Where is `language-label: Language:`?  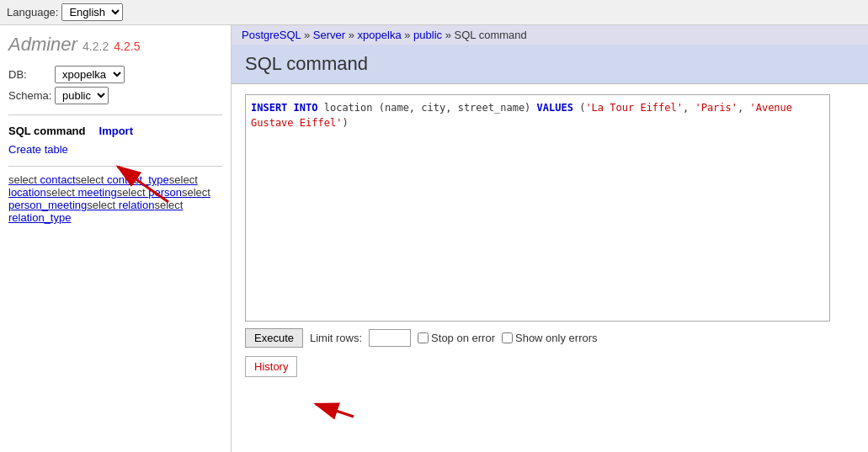 language-label: Language: is located at coordinates (32, 12).